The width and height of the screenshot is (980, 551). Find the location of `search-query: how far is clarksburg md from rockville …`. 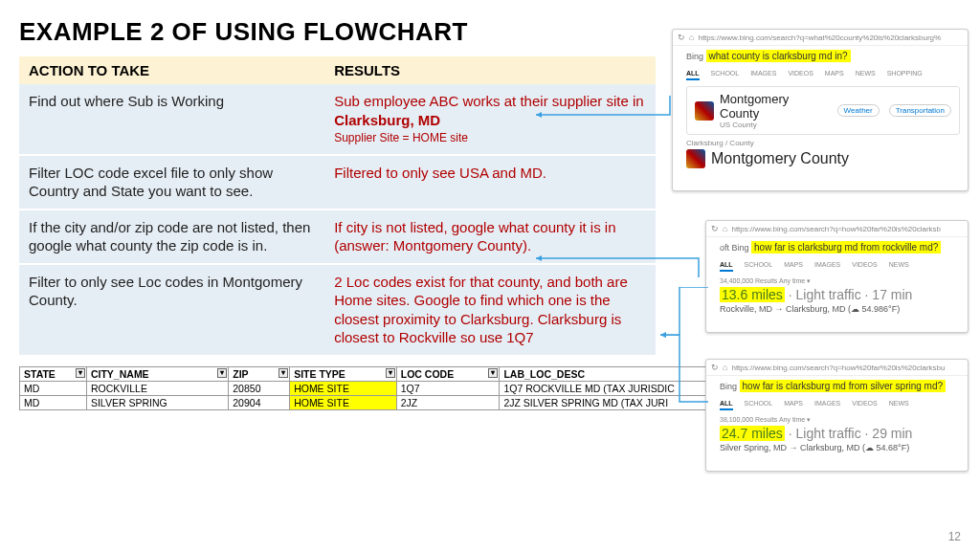

search-query: how far is clarksburg md from rockville … is located at coordinates (846, 247).